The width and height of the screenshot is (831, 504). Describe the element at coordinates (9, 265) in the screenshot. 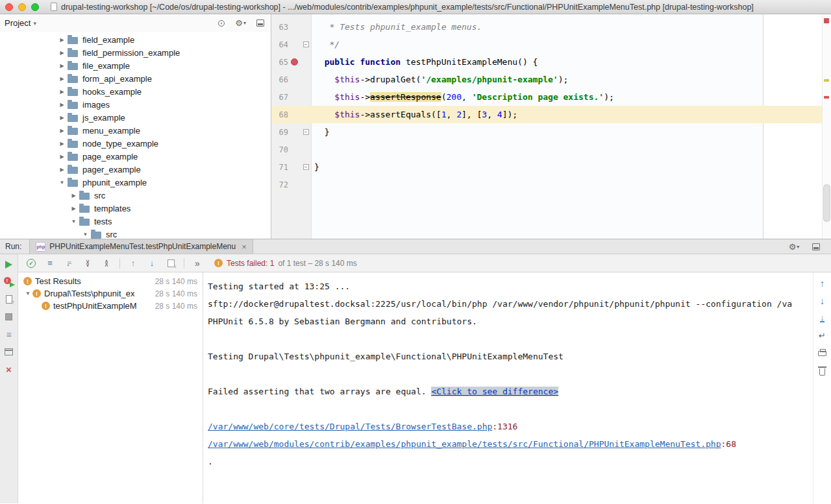

I see `rerun-button` at that location.